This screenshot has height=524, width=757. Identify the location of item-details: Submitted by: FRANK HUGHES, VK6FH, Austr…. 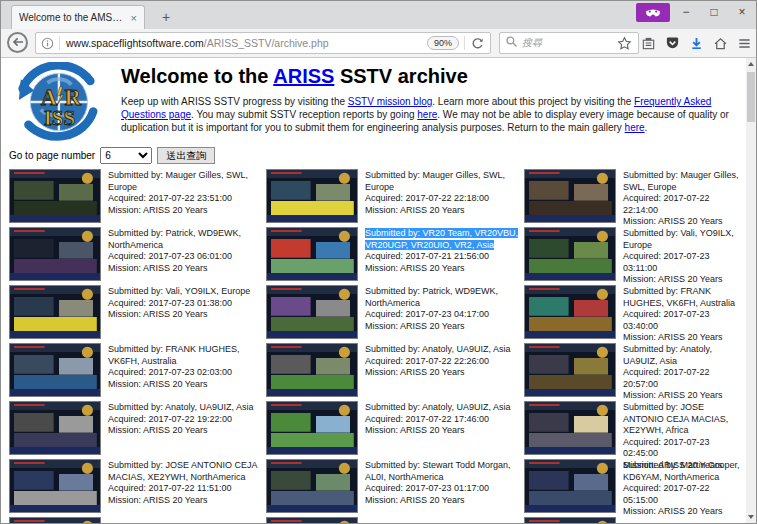
(187, 370).